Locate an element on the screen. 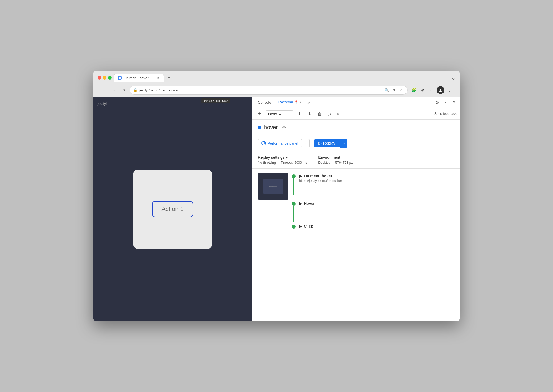  recording-title: hover is located at coordinates (271, 127).